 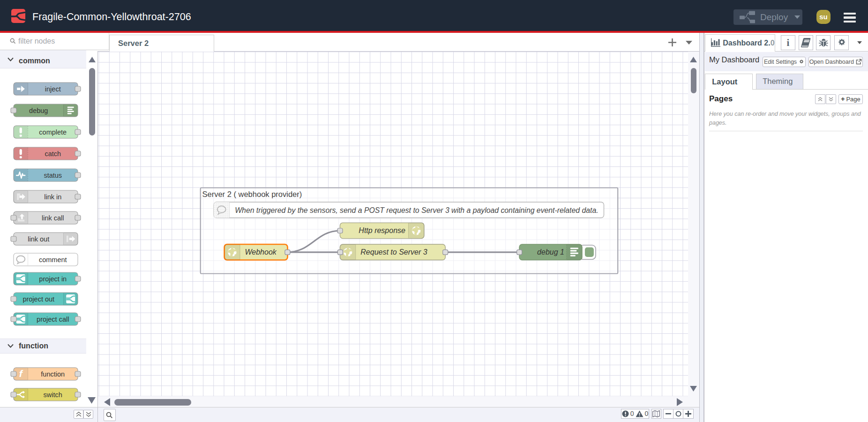 I want to click on svg-text: link in, so click(x=52, y=197).